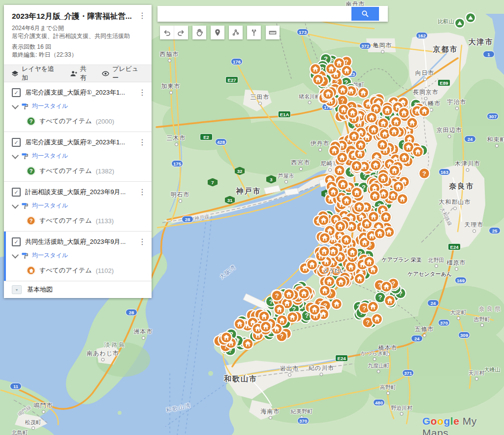 The height and width of the screenshot is (435, 504). What do you see at coordinates (236, 33) in the screenshot?
I see `draw-line-button` at bounding box center [236, 33].